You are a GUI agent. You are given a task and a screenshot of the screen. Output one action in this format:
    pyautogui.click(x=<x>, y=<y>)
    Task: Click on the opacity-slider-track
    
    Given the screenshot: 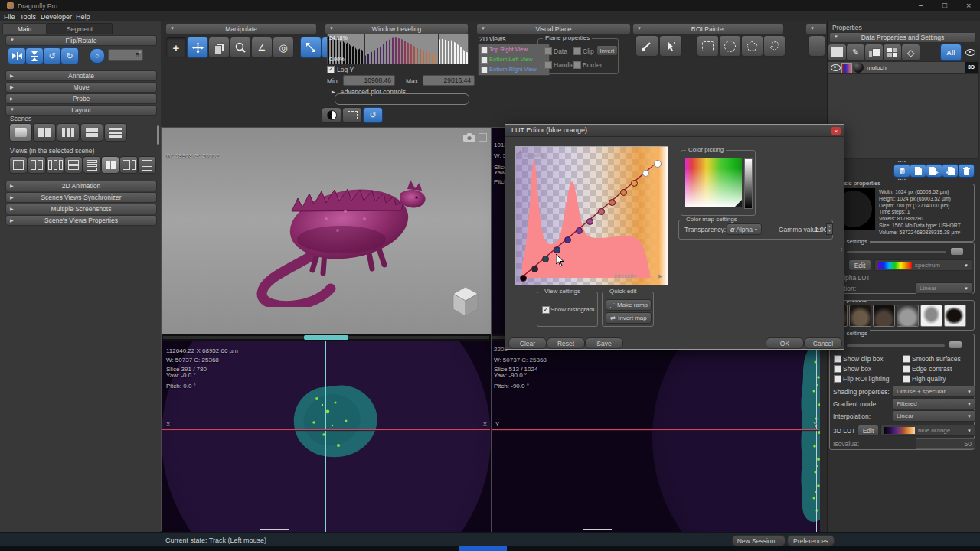 What is the action you would take?
    pyautogui.click(x=897, y=253)
    